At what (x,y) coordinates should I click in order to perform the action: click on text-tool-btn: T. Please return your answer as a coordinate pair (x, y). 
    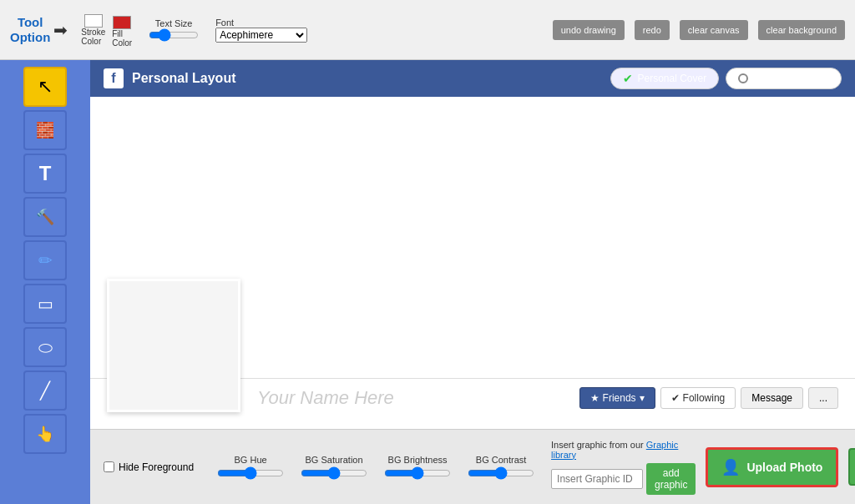
    Looking at the image, I should click on (45, 174).